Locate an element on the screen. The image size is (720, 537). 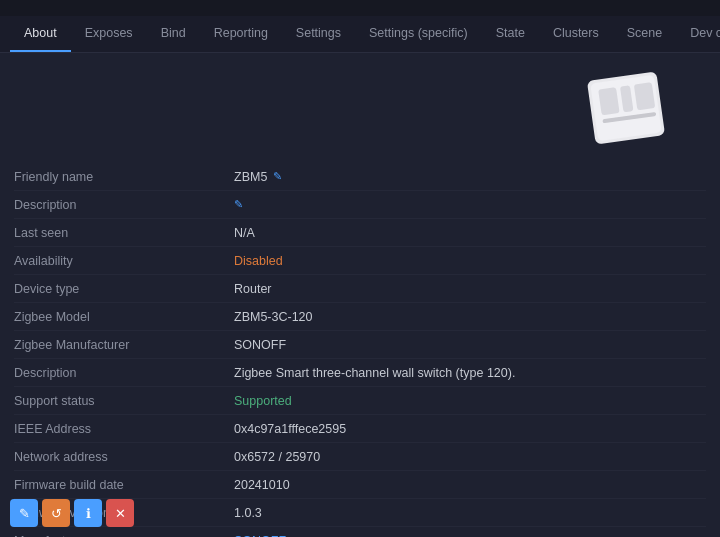
edit-icon-description: ✎ is located at coordinates (238, 204).